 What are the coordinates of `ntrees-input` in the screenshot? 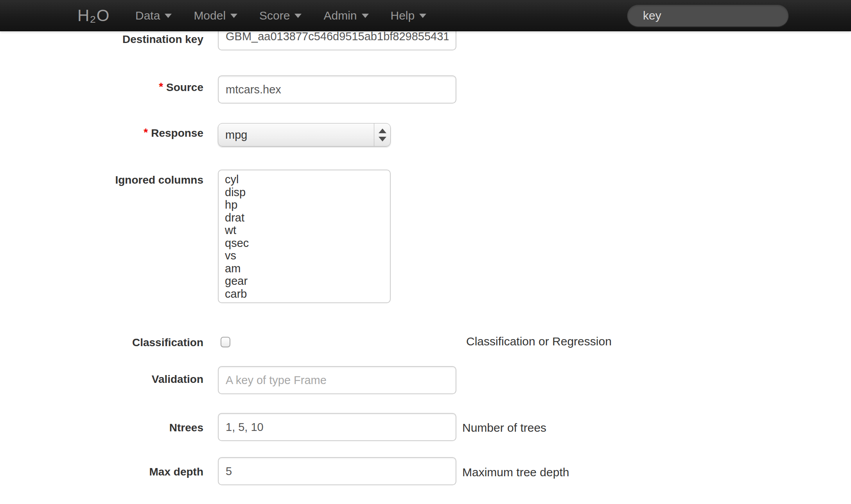 It's located at (337, 427).